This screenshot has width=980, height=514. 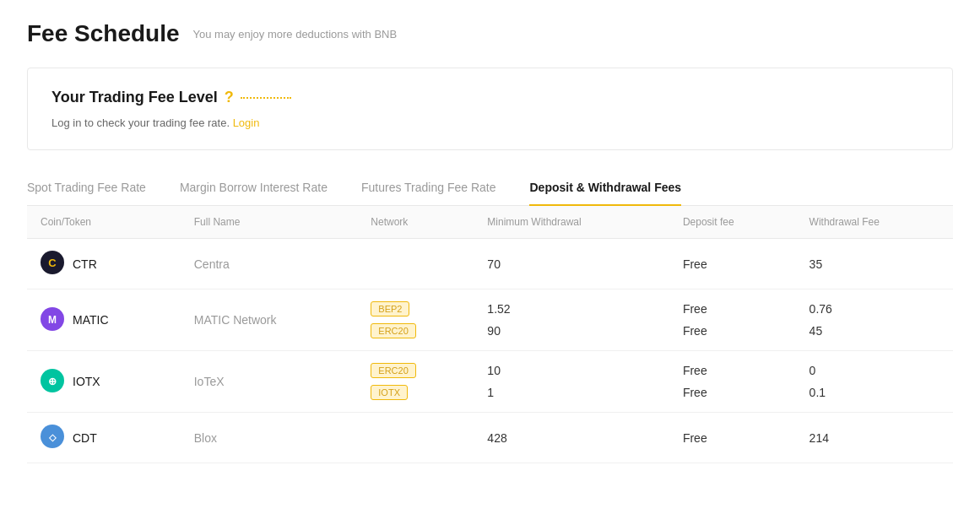 I want to click on page-title: Fee Schedule, so click(x=103, y=34).